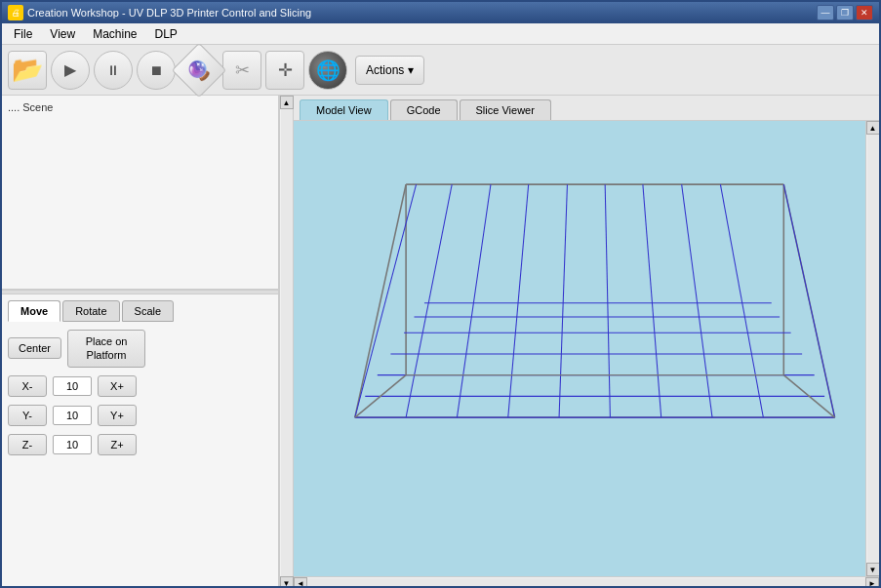 This screenshot has height=588, width=881. What do you see at coordinates (873, 128) in the screenshot?
I see `scroll-right-up-arrow: ▲` at bounding box center [873, 128].